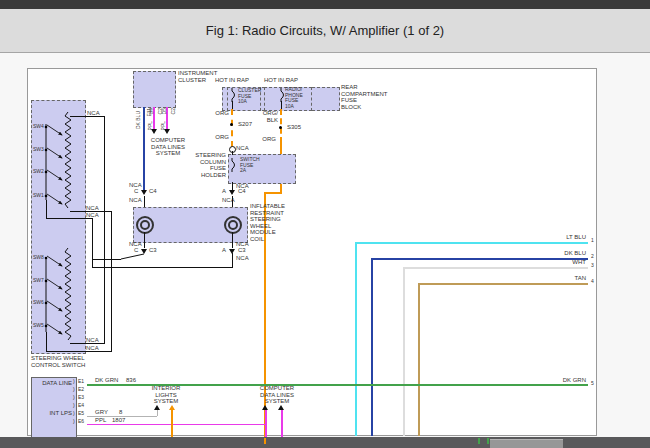 The image size is (650, 448). I want to click on computer-data-lines-label-top: COMPUTER DATA LINES SYSTEM, so click(168, 147).